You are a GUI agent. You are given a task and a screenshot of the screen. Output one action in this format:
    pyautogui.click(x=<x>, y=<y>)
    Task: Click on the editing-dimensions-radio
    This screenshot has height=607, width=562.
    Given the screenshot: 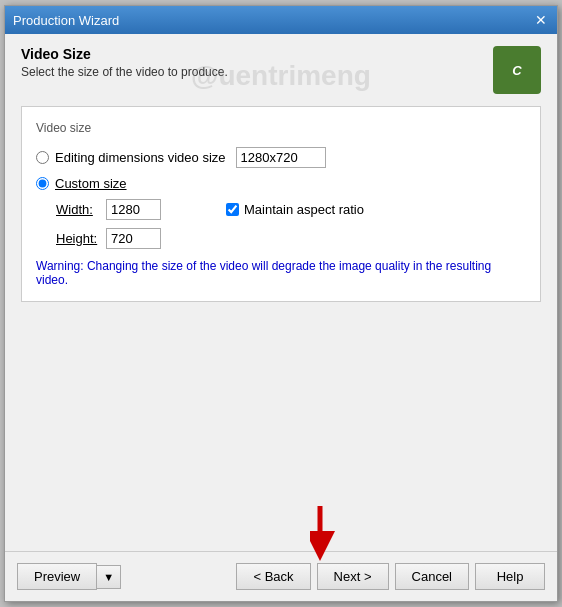 What is the action you would take?
    pyautogui.click(x=42, y=158)
    